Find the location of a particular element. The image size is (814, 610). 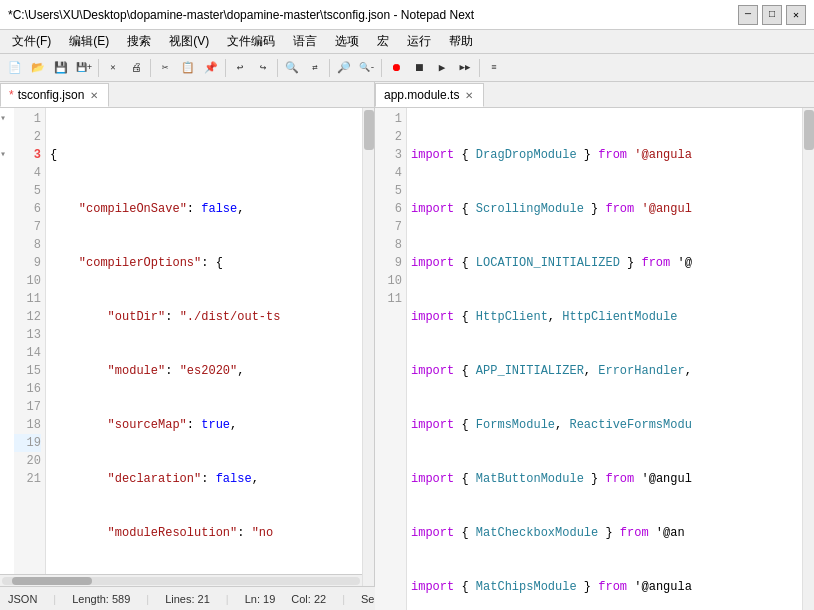

am-line-1: import { DragDropModule } from '@angula is located at coordinates (604, 155).